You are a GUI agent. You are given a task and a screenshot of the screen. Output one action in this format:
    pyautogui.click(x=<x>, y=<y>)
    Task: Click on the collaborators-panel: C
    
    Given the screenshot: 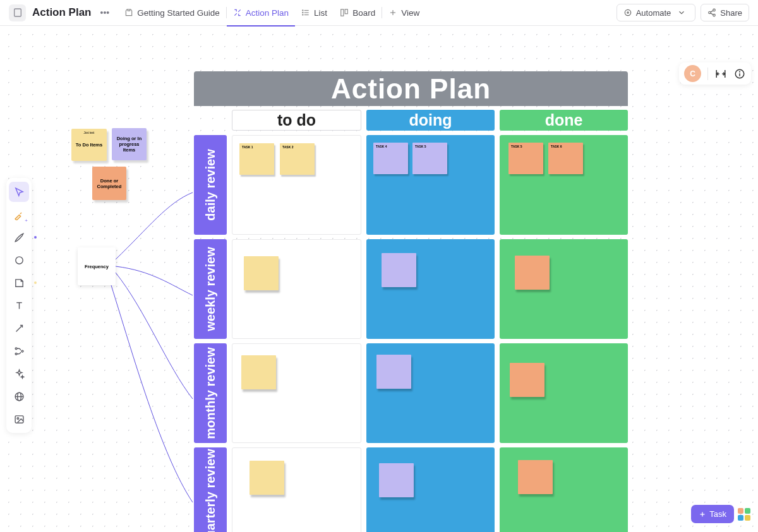 What is the action you would take?
    pyautogui.click(x=715, y=73)
    